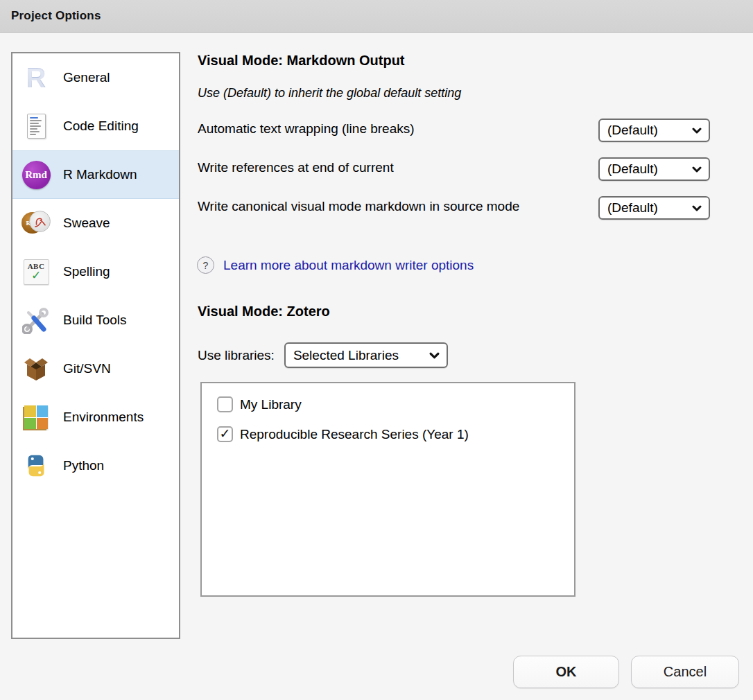  Describe the element at coordinates (96, 320) in the screenshot. I see `sidebar-item-build-tools: Build Tools` at that location.